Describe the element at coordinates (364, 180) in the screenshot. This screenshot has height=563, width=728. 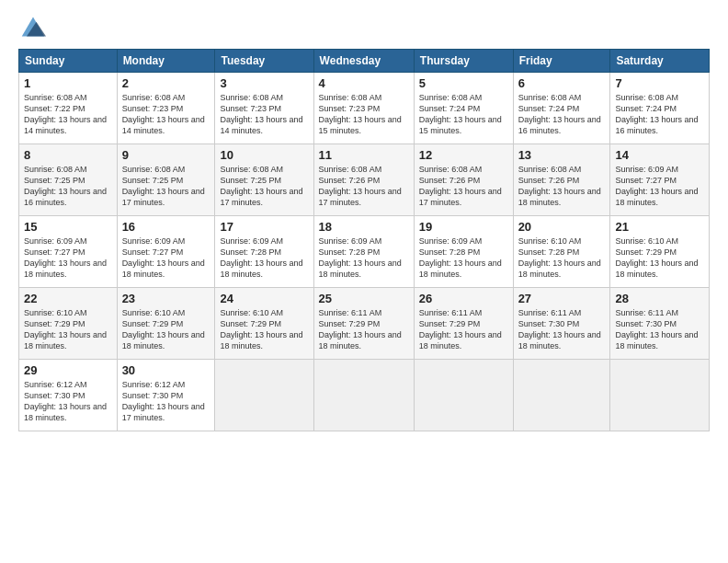
I see `day-cell: 11Sunrise: 6:08 AMSunset: 7:26 PMDayligh…` at that location.